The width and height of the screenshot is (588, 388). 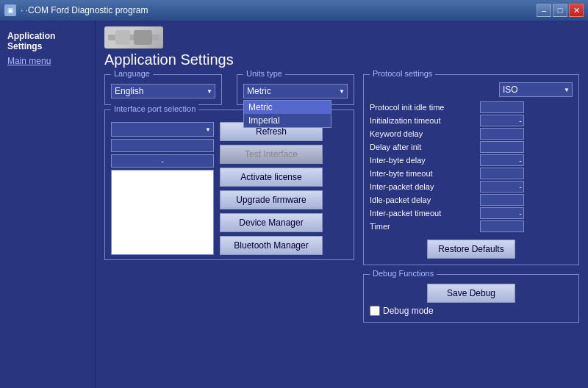 What do you see at coordinates (342, 60) in the screenshot?
I see `page-title: Application Settings` at bounding box center [342, 60].